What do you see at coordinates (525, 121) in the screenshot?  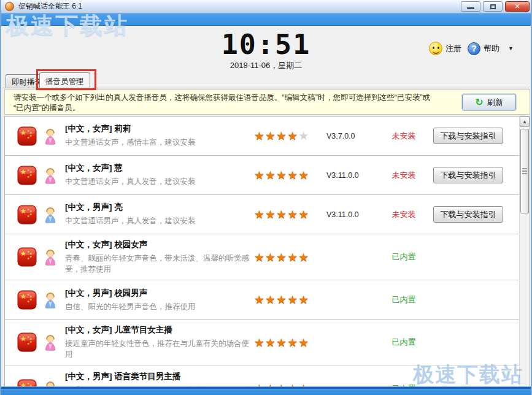 I see `scroll-up-button: ▲` at bounding box center [525, 121].